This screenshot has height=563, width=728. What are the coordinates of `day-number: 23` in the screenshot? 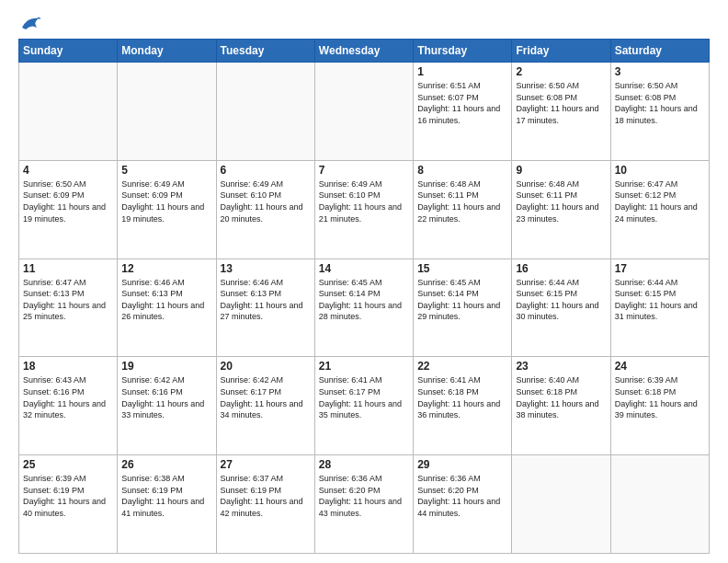 It's located at (561, 366).